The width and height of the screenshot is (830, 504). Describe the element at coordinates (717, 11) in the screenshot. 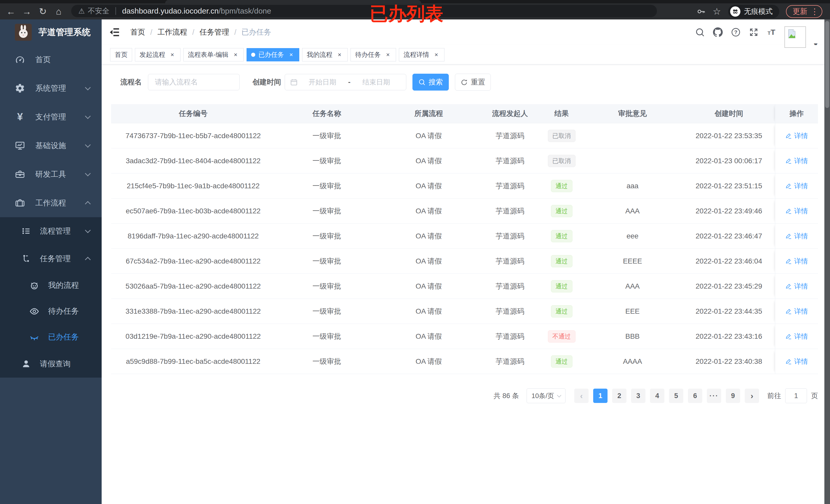

I see `bookmark-star-icon: ☆` at that location.